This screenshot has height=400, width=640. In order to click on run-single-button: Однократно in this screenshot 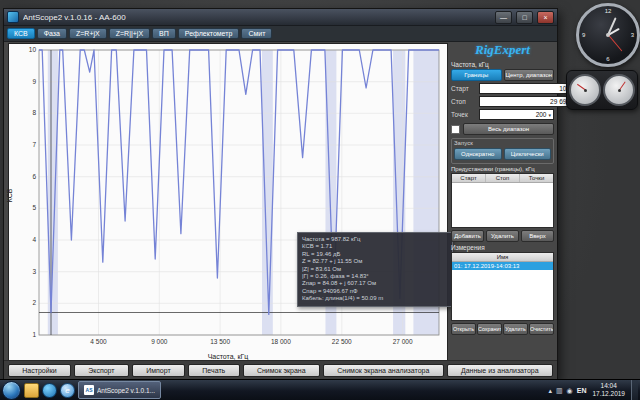, I will do `click(478, 154)`.